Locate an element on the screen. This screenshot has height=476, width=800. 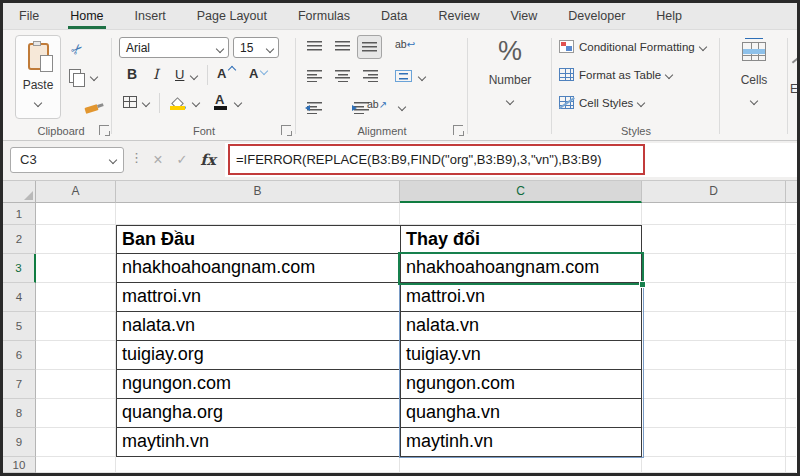
copy-dropdown-chevron is located at coordinates (94, 77).